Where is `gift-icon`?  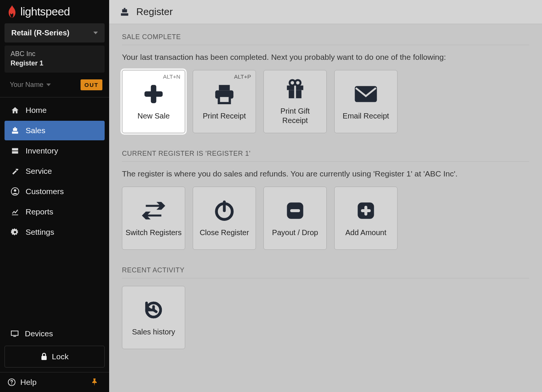 gift-icon is located at coordinates (295, 89).